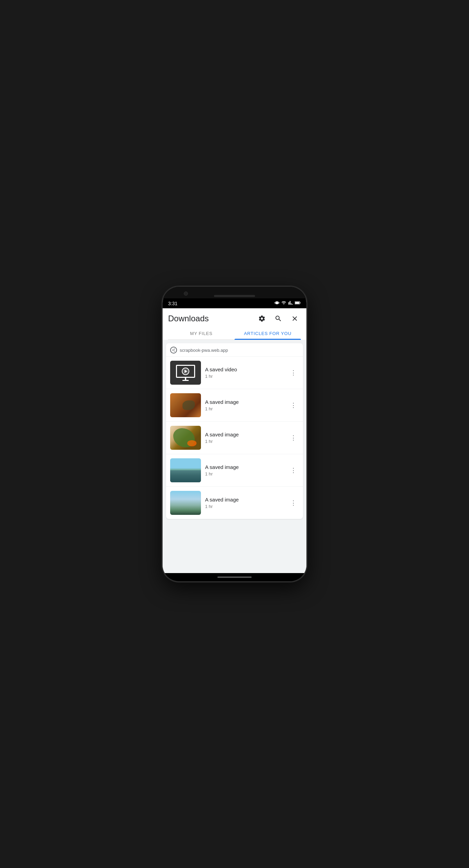  What do you see at coordinates (291, 303) in the screenshot?
I see `signal-icon` at bounding box center [291, 303].